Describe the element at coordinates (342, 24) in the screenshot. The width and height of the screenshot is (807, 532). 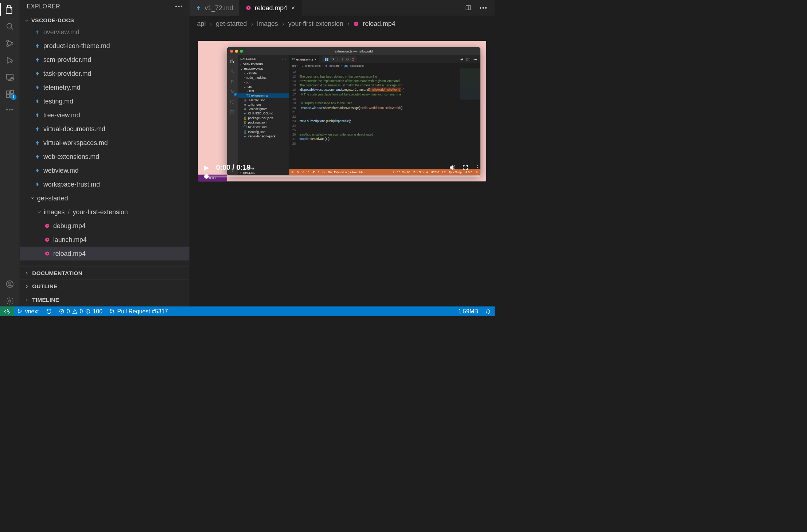
I see `breadcrumb: api › get-started › images › your-first-…` at that location.